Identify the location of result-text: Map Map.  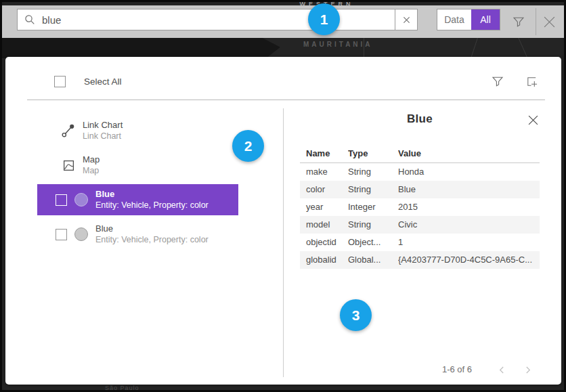
(91, 165).